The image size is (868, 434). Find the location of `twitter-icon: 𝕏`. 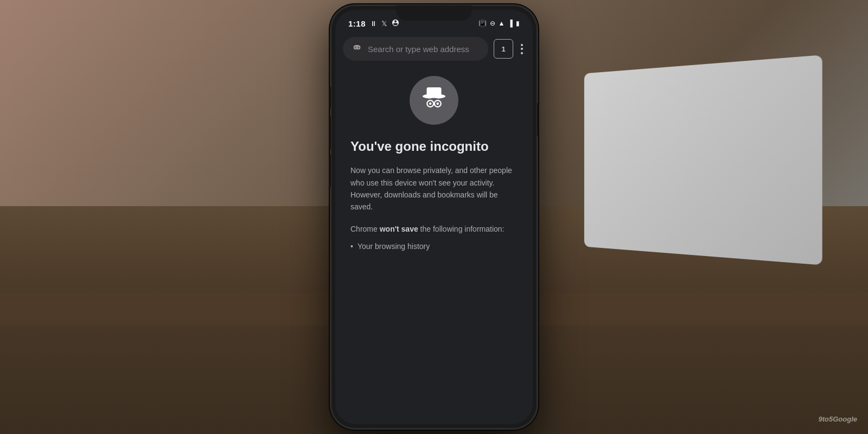

twitter-icon: 𝕏 is located at coordinates (384, 24).